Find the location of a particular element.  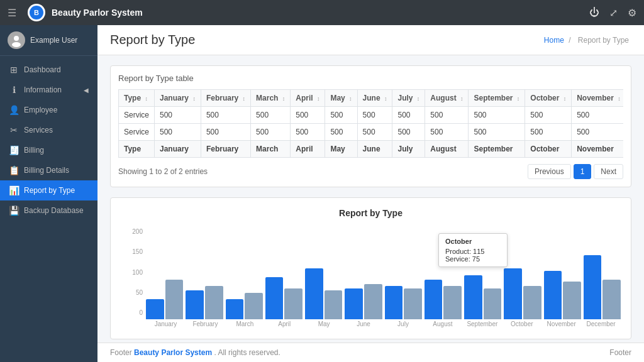

sort-icon-type: ↕ is located at coordinates (146, 99).